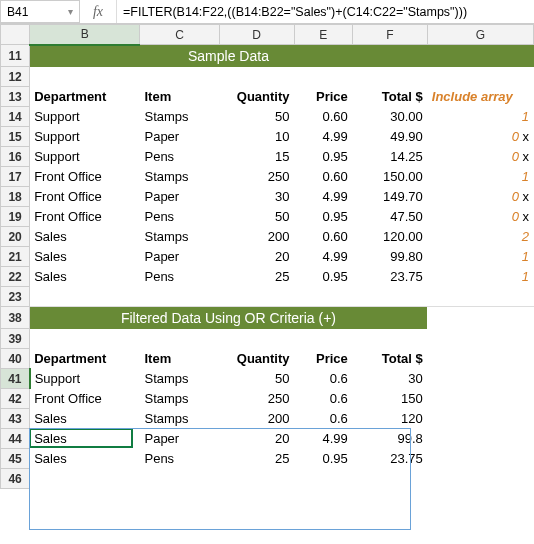 The image size is (534, 544). What do you see at coordinates (180, 35) in the screenshot?
I see `col-header-C: C` at bounding box center [180, 35].